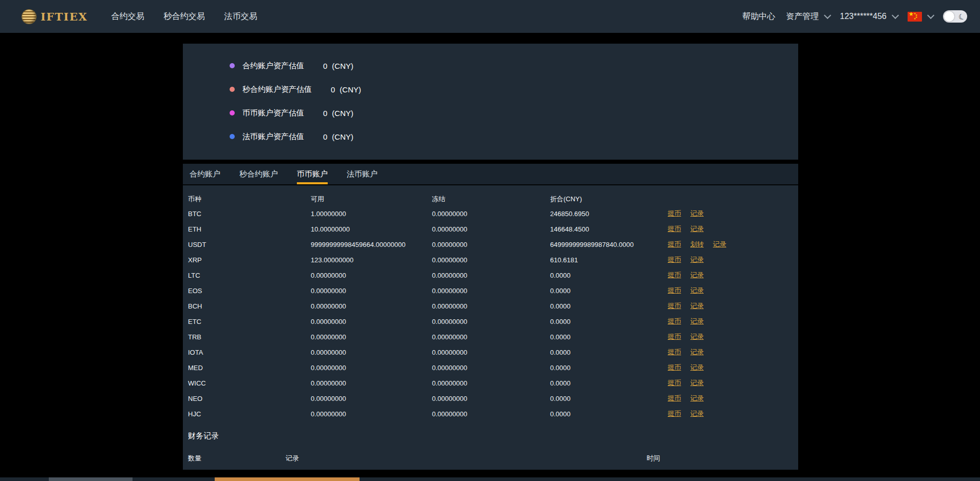 This screenshot has width=980, height=481. Describe the element at coordinates (920, 16) in the screenshot. I see `language-menu: ★ ★ ★ ★ ★` at that location.